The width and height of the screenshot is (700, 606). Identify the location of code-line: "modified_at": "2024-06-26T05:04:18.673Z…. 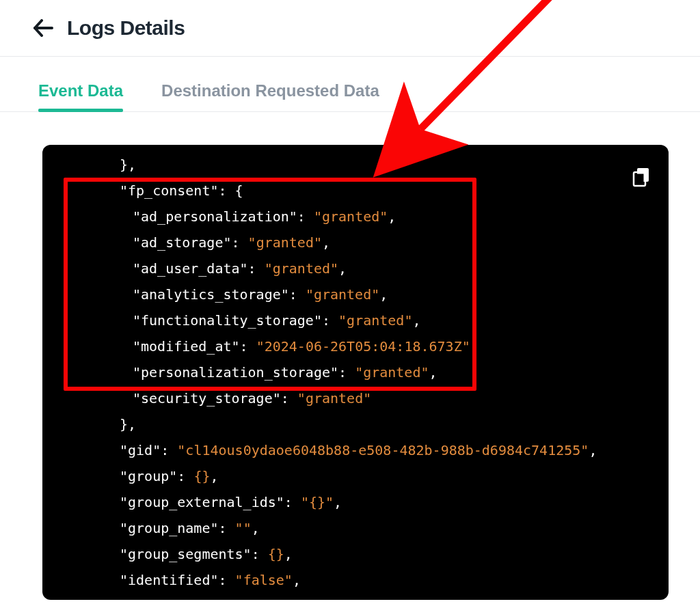
(355, 346).